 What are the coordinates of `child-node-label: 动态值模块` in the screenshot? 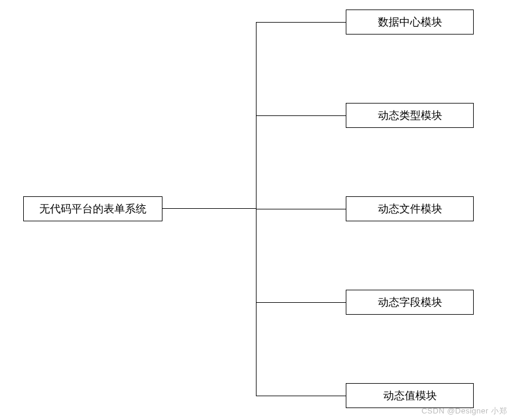 It's located at (410, 396).